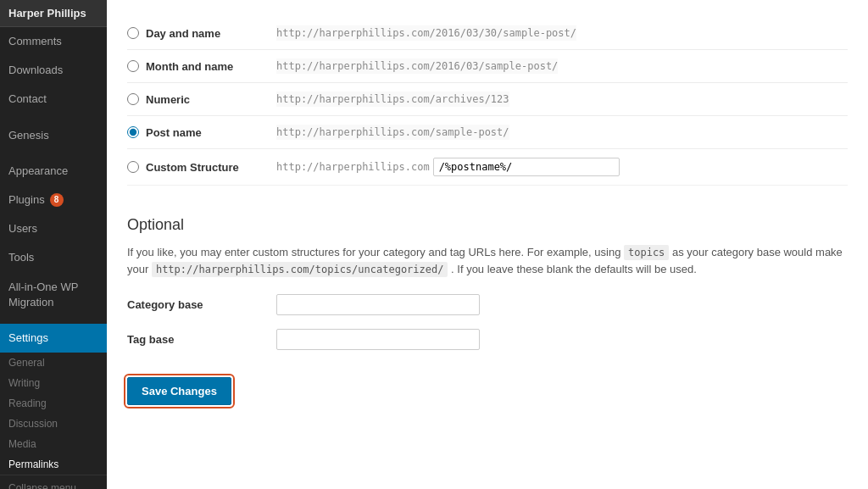 Image resolution: width=868 pixels, height=489 pixels. What do you see at coordinates (53, 70) in the screenshot?
I see `sidebar-item-downloads: Downloads` at bounding box center [53, 70].